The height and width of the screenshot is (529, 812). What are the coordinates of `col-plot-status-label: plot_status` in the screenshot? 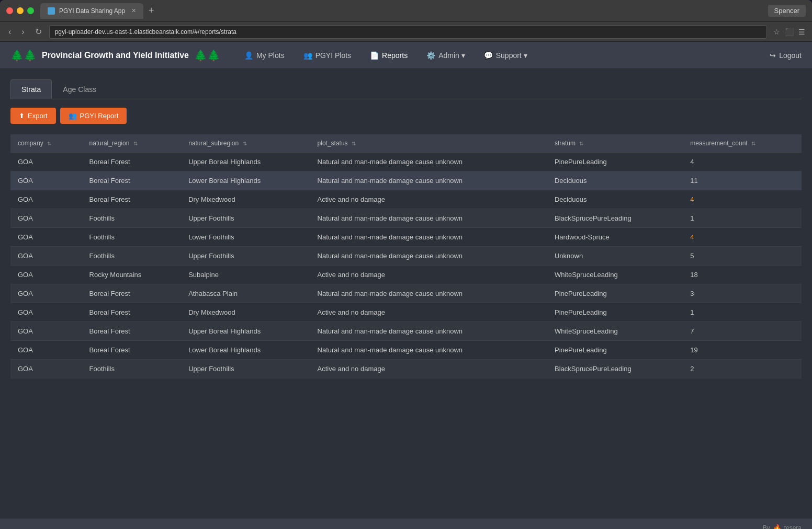 It's located at (333, 143).